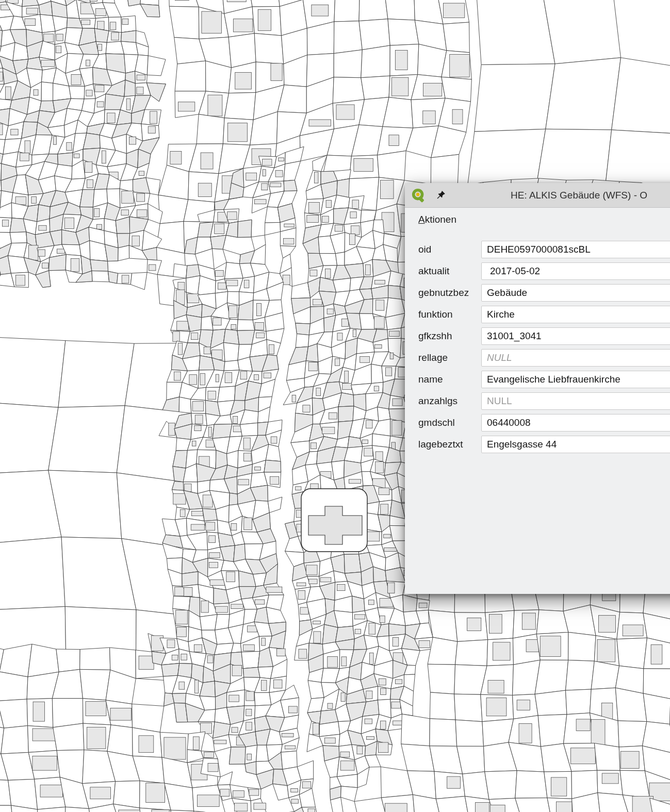 Image resolution: width=670 pixels, height=812 pixels. I want to click on attribute-row: lagebeztxt Engelsgasse 44, so click(544, 444).